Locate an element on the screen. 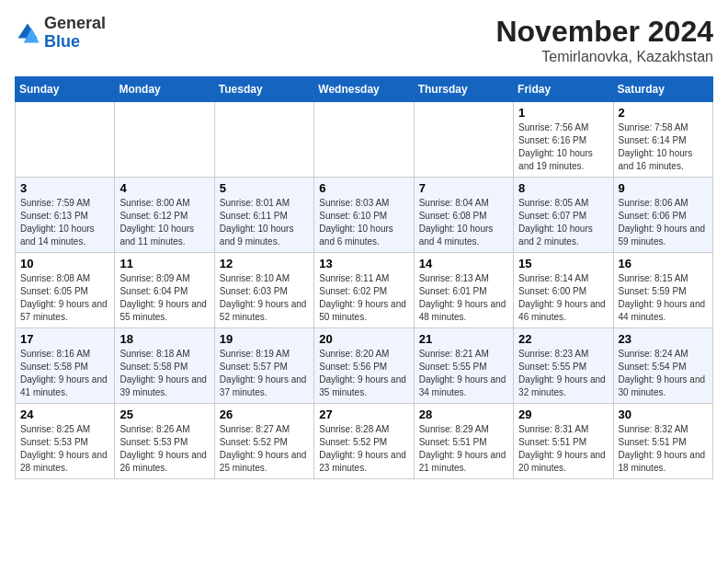 The width and height of the screenshot is (728, 563). calendar-cell: 9Sunrise: 8:06 AMSunset: 6:06 PMDaylight… is located at coordinates (663, 215).